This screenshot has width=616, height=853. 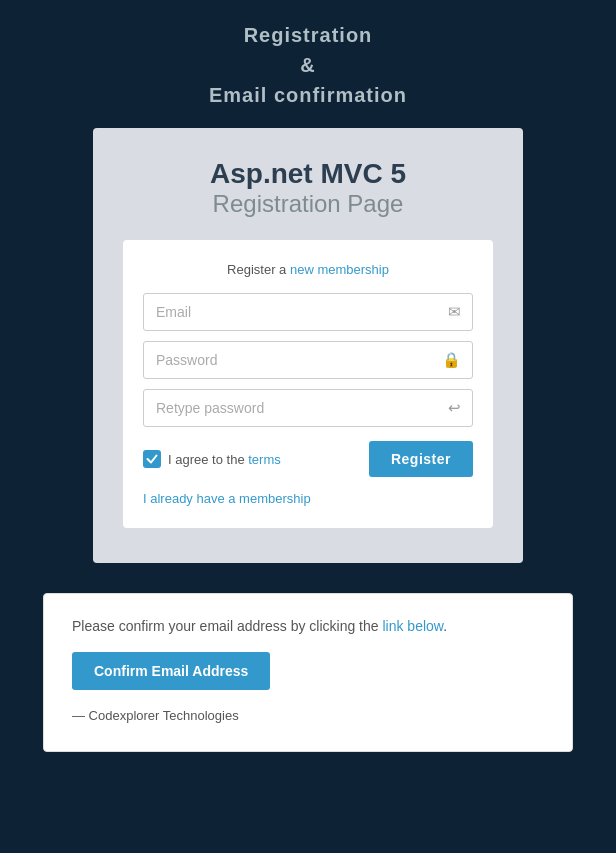 What do you see at coordinates (308, 360) in the screenshot?
I see `password-input-group: 🔒` at bounding box center [308, 360].